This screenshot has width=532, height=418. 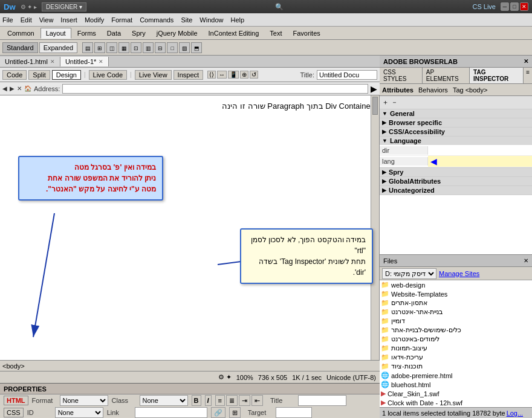 What do you see at coordinates (459, 274) in the screenshot?
I see `manage-sites-link: Manage Sites` at bounding box center [459, 274].